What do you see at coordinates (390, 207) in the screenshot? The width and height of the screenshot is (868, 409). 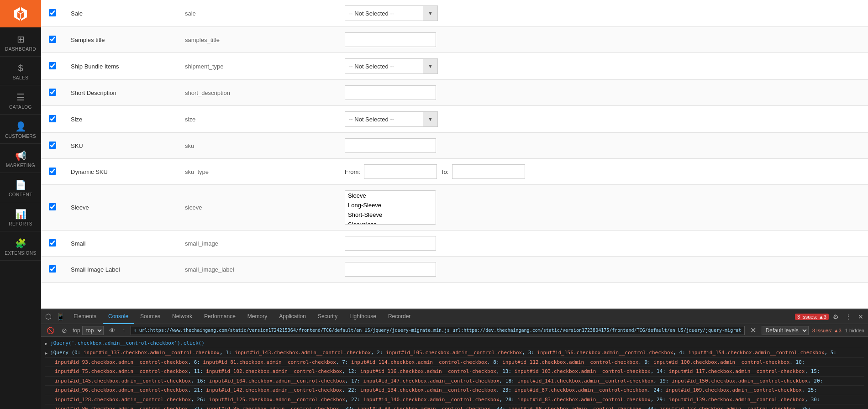 I see `multiselect-sleeve: SleeveLong-SleeveShort-SleeveSleevelessT…` at bounding box center [390, 207].